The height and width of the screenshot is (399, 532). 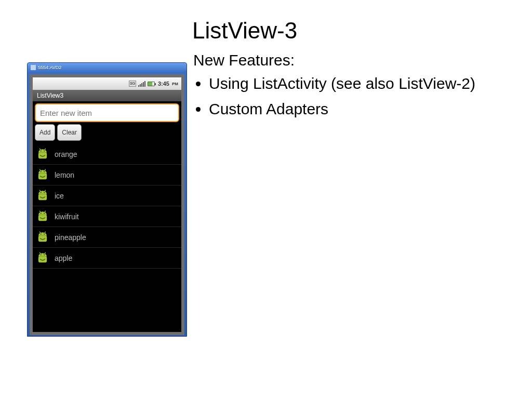 I want to click on network-3g-icon: 3G, so click(x=132, y=84).